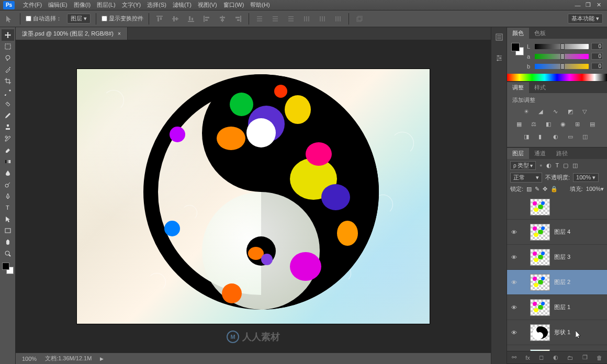 This screenshot has height=364, width=607. I want to click on blur-tool, so click(8, 173).